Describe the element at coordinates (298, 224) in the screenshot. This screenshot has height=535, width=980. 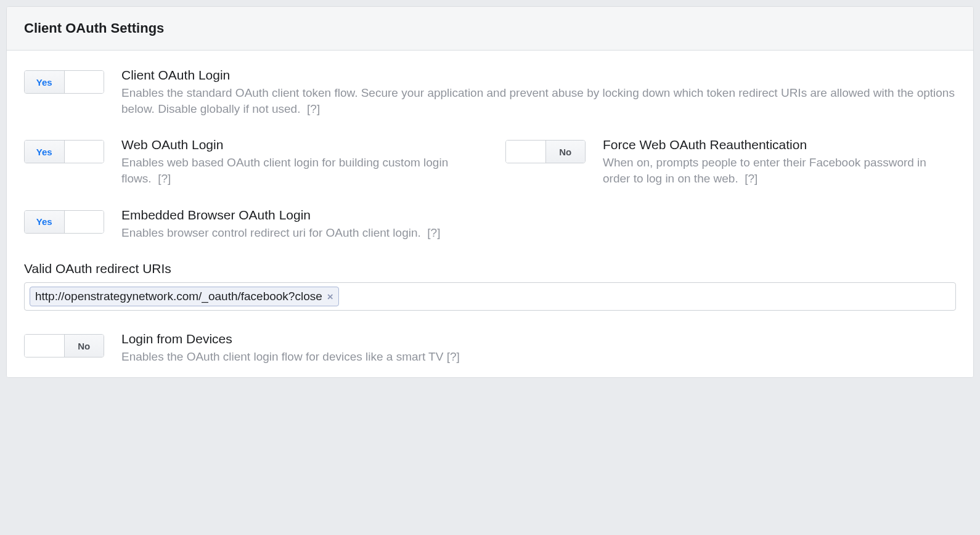
I see `setting-text: Embedded Browser OAuth Login Enables bro…` at that location.